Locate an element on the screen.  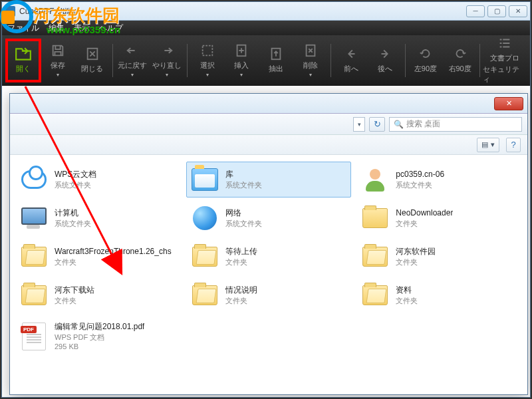
user-folder-icon is located at coordinates (375, 180).